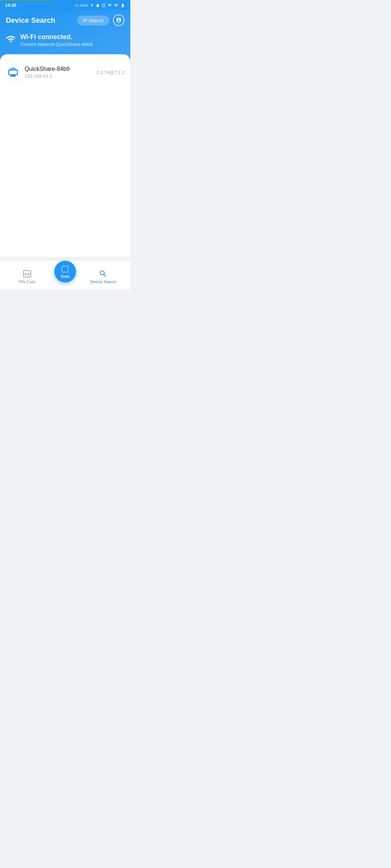 This screenshot has width=391, height=868. Describe the element at coordinates (104, 5) in the screenshot. I see `clock-icon` at that location.